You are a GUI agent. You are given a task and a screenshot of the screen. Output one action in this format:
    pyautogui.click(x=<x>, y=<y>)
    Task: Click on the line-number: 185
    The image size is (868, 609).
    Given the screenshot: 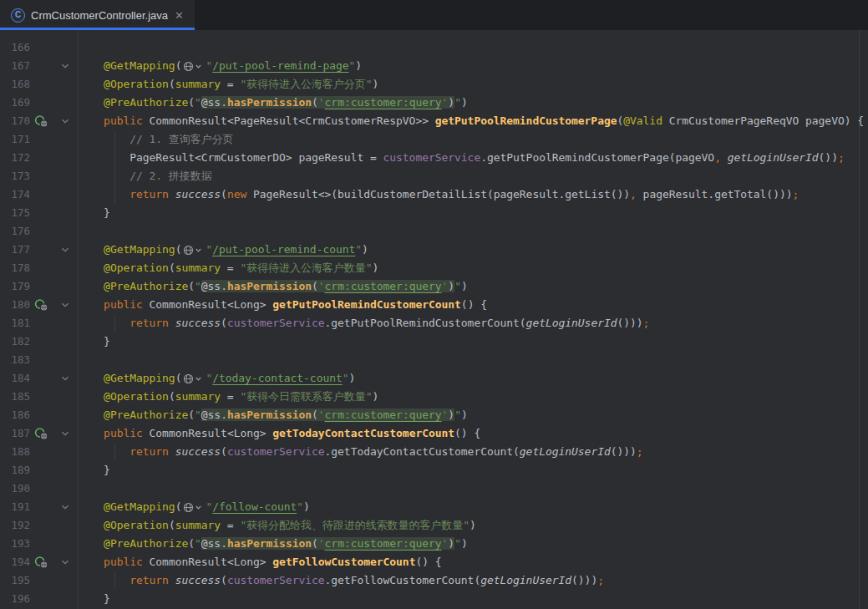 What is the action you would take?
    pyautogui.click(x=15, y=397)
    